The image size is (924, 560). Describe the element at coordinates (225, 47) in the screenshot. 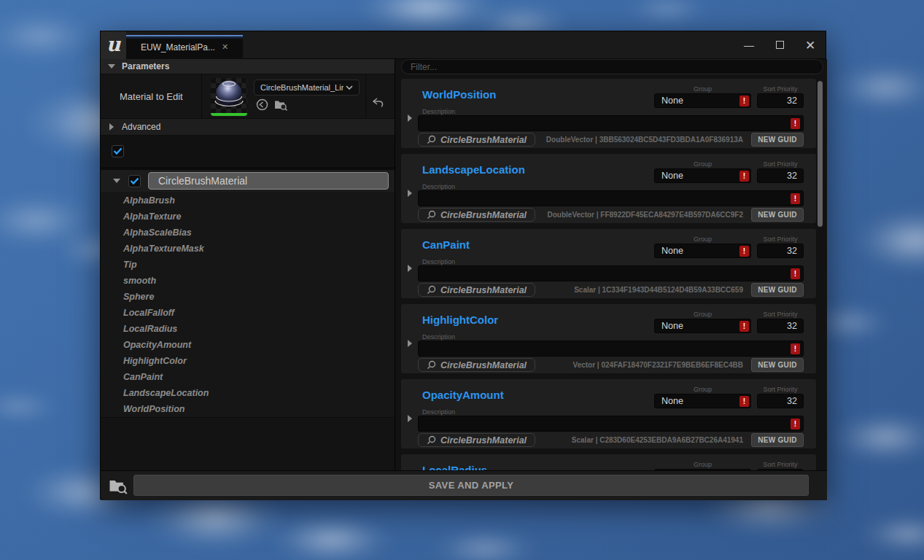

I see `tab-close-icon: ✕` at that location.